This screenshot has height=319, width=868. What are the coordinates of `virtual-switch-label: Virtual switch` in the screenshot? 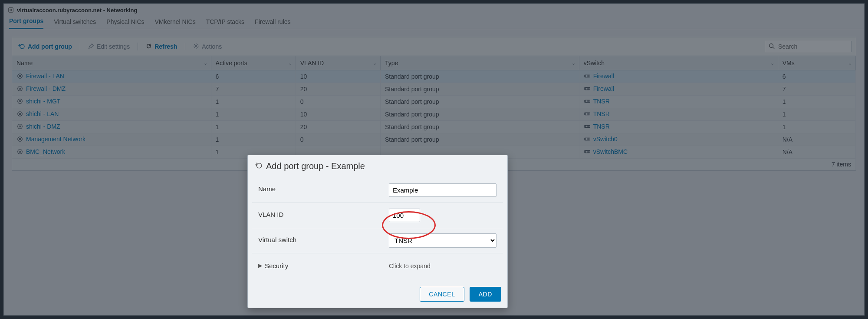 It's located at (320, 241).